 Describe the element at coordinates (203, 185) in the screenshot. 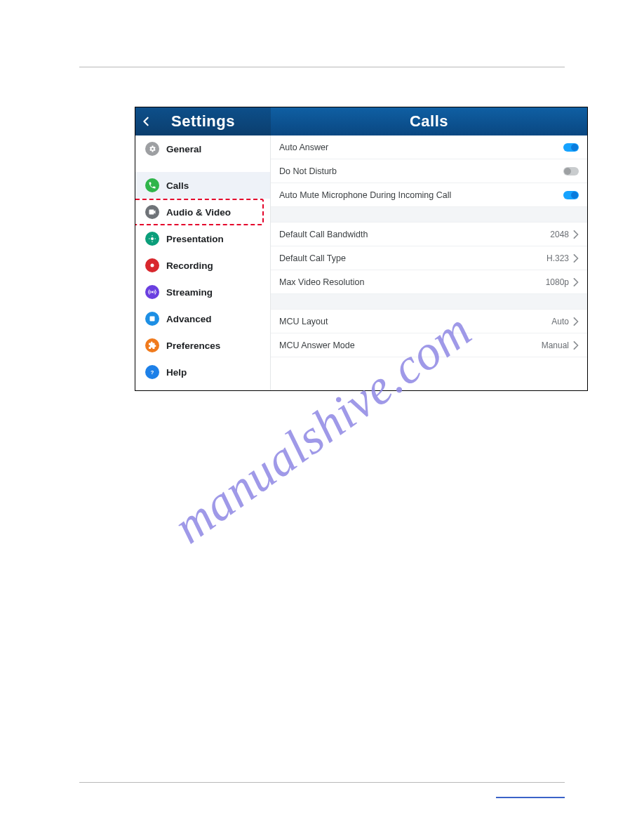

I see `sidebar-item-calls: Calls` at that location.